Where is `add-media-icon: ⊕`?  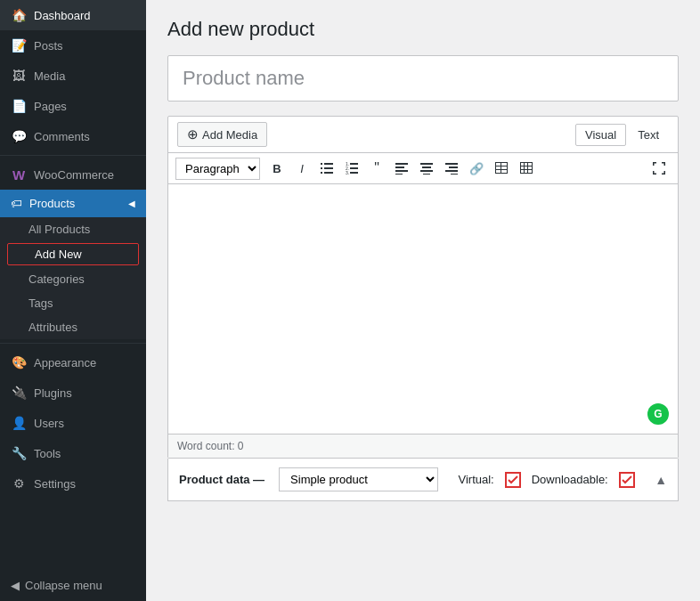 add-media-icon: ⊕ is located at coordinates (192, 134).